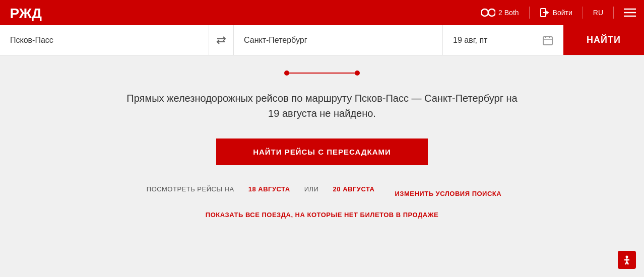  What do you see at coordinates (104, 40) in the screenshot?
I see `from-input` at bounding box center [104, 40].